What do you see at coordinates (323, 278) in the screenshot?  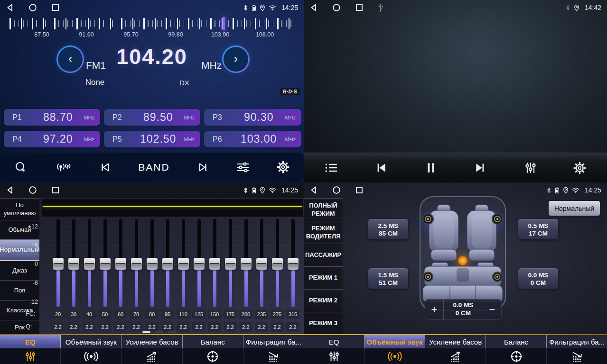 I see `mode-1: РЕЖИМ 1` at bounding box center [323, 278].